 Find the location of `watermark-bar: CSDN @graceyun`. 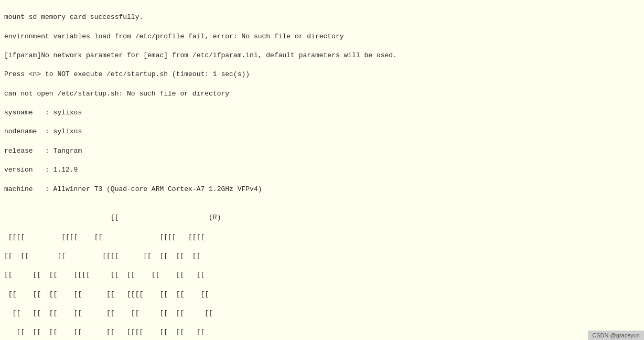

watermark-bar: CSDN @graceyun is located at coordinates (616, 335).